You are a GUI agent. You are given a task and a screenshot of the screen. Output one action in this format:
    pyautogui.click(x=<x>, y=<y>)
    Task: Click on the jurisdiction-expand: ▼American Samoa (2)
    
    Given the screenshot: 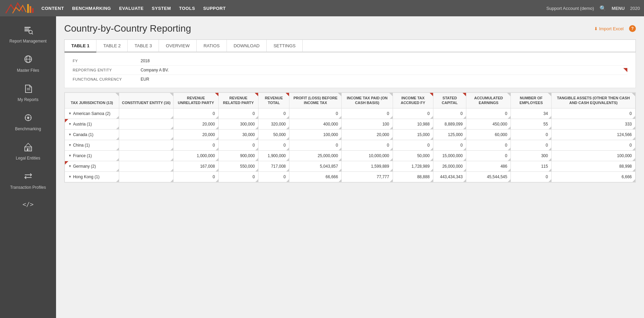 What is the action you would take?
    pyautogui.click(x=92, y=114)
    